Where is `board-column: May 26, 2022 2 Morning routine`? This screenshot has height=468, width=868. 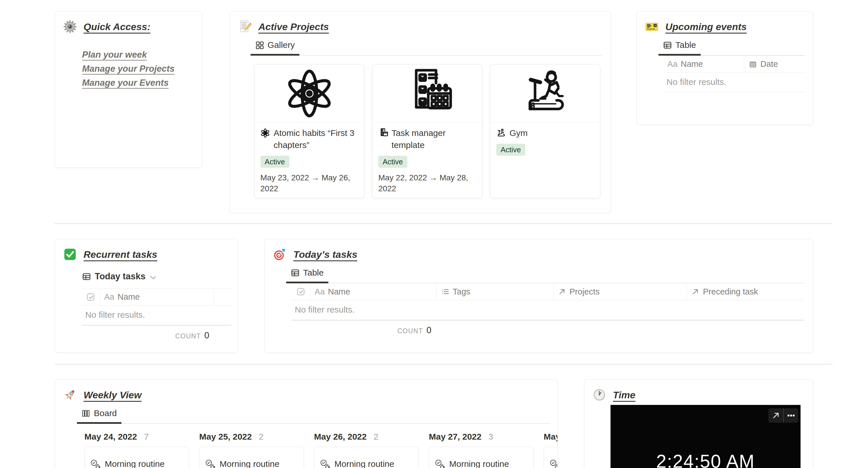 board-column: May 26, 2022 2 Morning routine is located at coordinates (367, 450).